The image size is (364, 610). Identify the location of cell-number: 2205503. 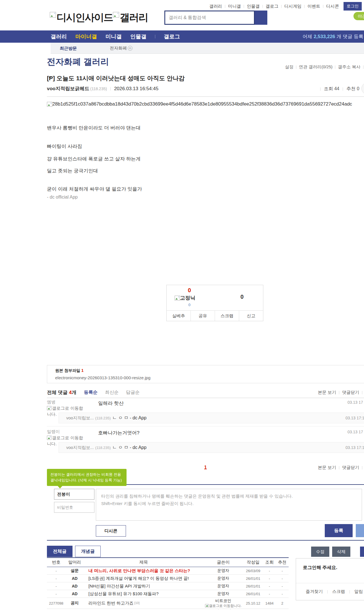
(56, 609).